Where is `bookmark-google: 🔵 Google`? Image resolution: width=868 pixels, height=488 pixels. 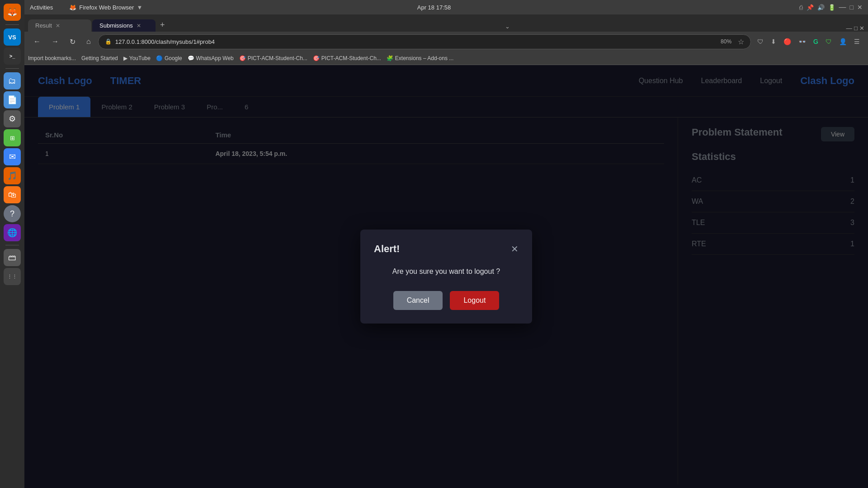
bookmark-google: 🔵 Google is located at coordinates (169, 58).